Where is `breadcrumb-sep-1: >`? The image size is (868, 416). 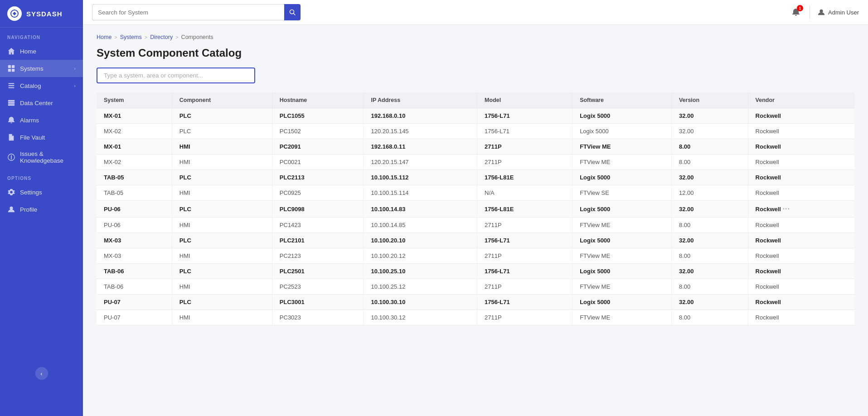 breadcrumb-sep-1: > is located at coordinates (116, 37).